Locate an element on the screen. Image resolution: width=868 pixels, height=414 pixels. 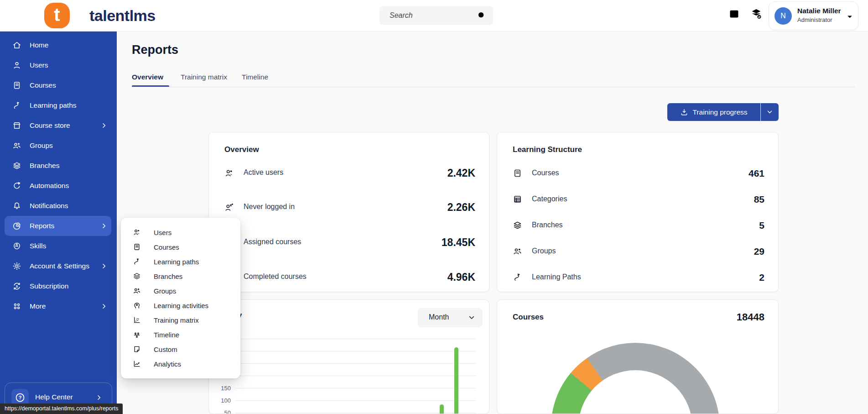
stat-value: 2 is located at coordinates (762, 278).